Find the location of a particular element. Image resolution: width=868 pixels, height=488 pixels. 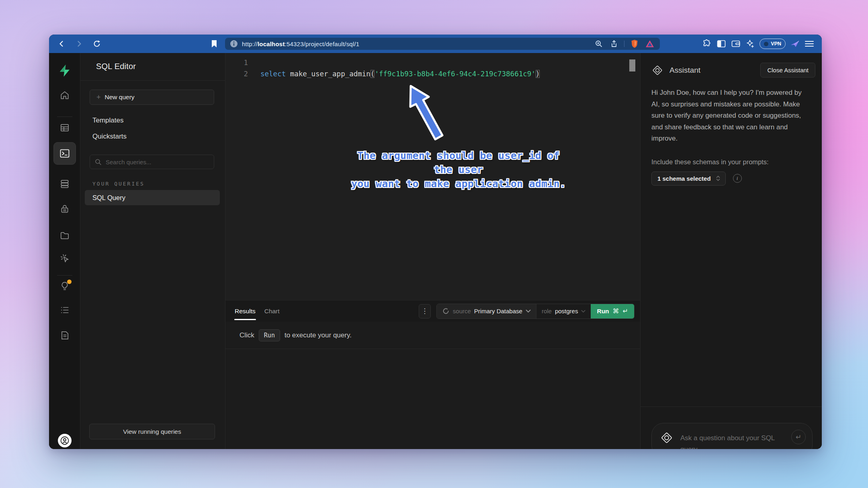

chevron-updown-icon is located at coordinates (718, 178).